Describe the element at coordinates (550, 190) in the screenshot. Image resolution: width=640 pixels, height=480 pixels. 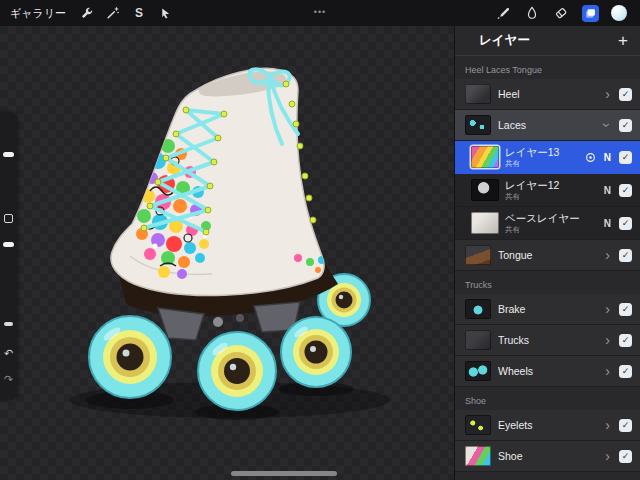
I see `layer-meta: レイヤー12 共有` at that location.